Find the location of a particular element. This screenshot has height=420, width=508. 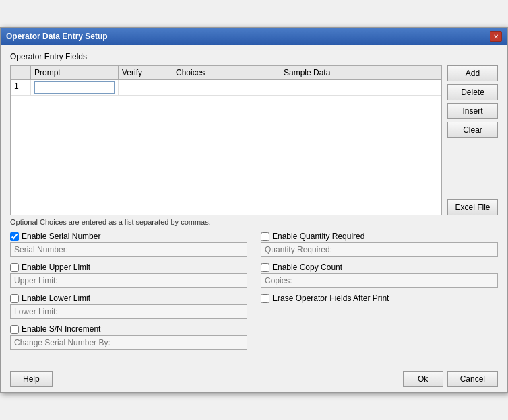

hint-text: Optional Choices are entered as a list s… is located at coordinates (254, 222).